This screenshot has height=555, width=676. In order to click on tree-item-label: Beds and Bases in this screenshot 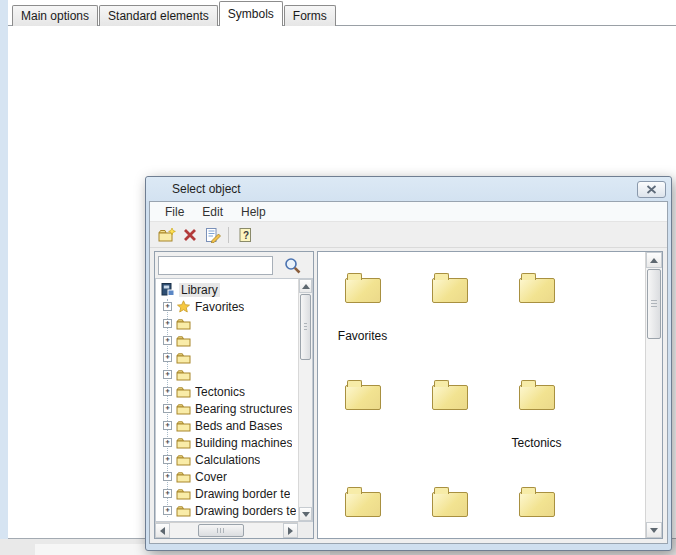, I will do `click(238, 426)`.